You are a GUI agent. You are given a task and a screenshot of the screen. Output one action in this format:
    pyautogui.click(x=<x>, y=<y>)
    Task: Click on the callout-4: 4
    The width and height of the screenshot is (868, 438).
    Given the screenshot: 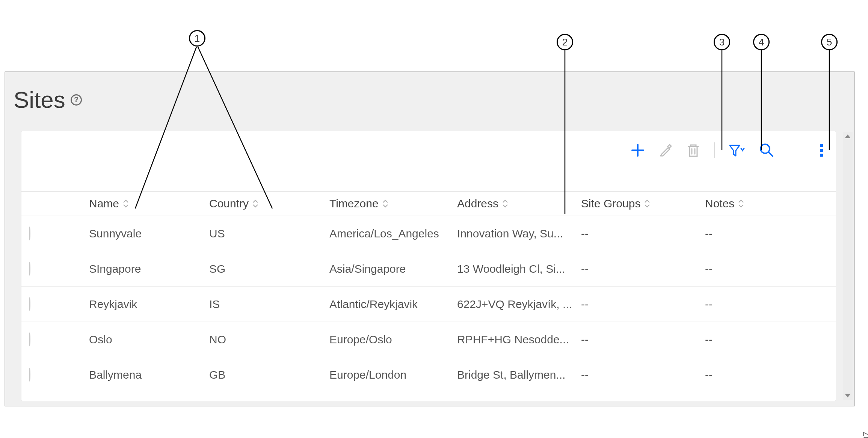 What is the action you would take?
    pyautogui.click(x=761, y=42)
    